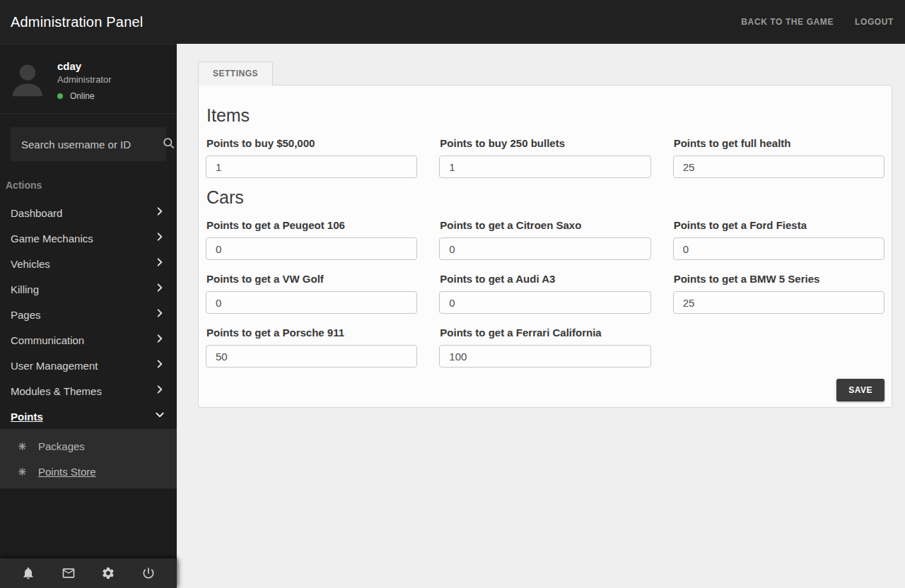 This screenshot has height=588, width=905. What do you see at coordinates (88, 79) in the screenshot?
I see `user-profile: cday Administrator Online` at bounding box center [88, 79].